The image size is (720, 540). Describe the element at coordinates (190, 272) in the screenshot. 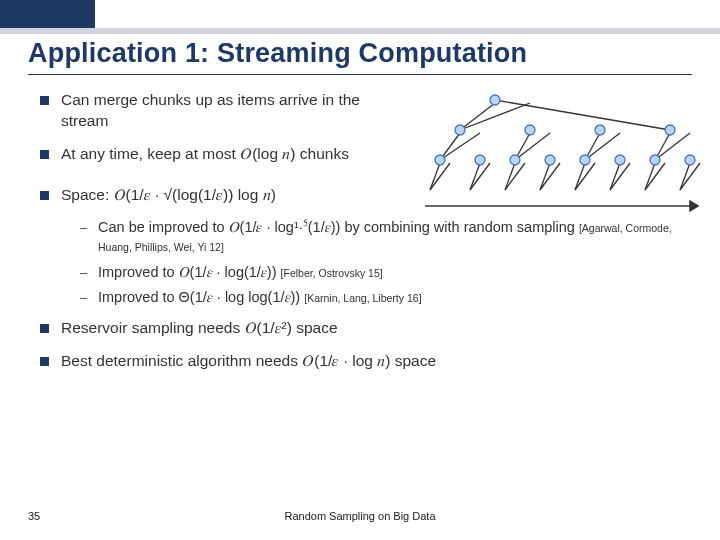

I see `sub-2-main: Improved to 𝑂(1/𝜀 · log(1/𝜀))` at that location.